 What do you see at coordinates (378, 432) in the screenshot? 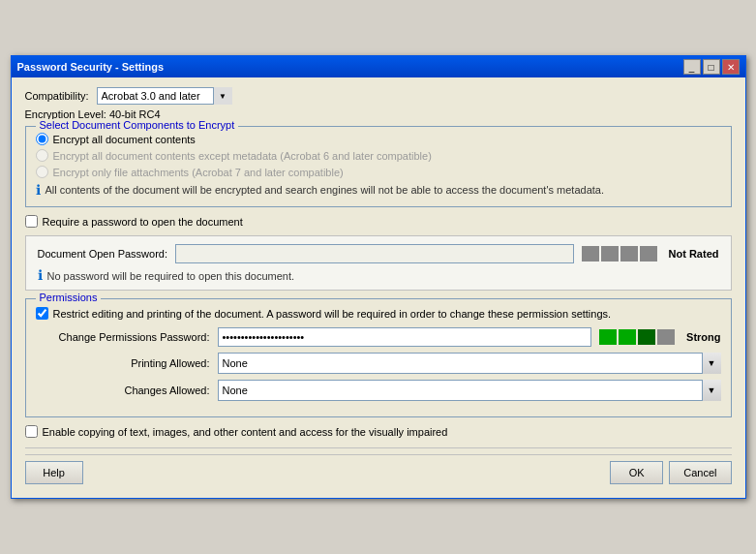
I see `copy-row: Enable copying of text, images, and othe…` at bounding box center [378, 432].